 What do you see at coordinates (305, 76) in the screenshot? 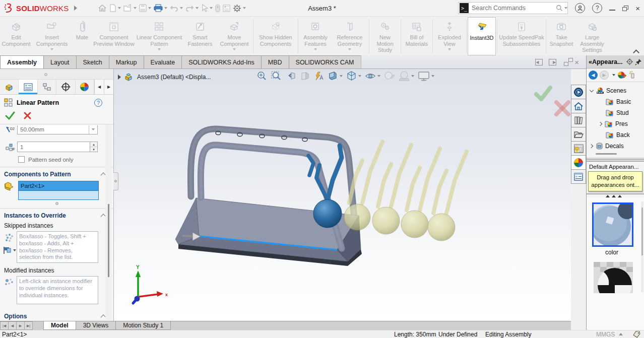
I see `section-view-button` at bounding box center [305, 76].